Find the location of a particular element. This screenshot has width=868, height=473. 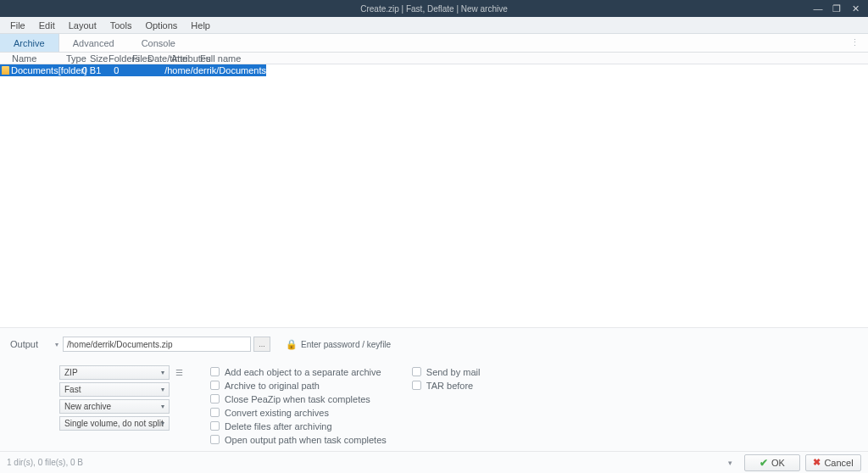

chk-open-output: Open output path when task completes is located at coordinates (298, 439).